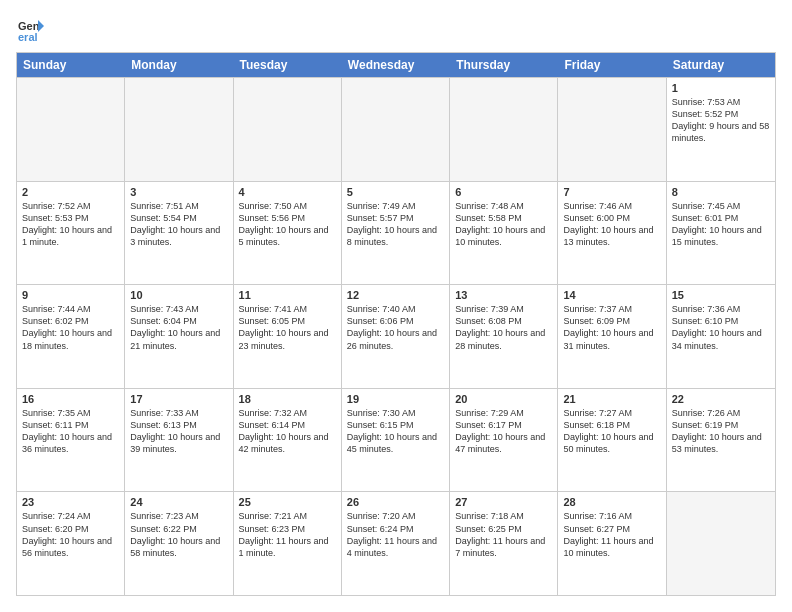 This screenshot has height=612, width=792. What do you see at coordinates (178, 399) in the screenshot?
I see `day-number: 17` at bounding box center [178, 399].